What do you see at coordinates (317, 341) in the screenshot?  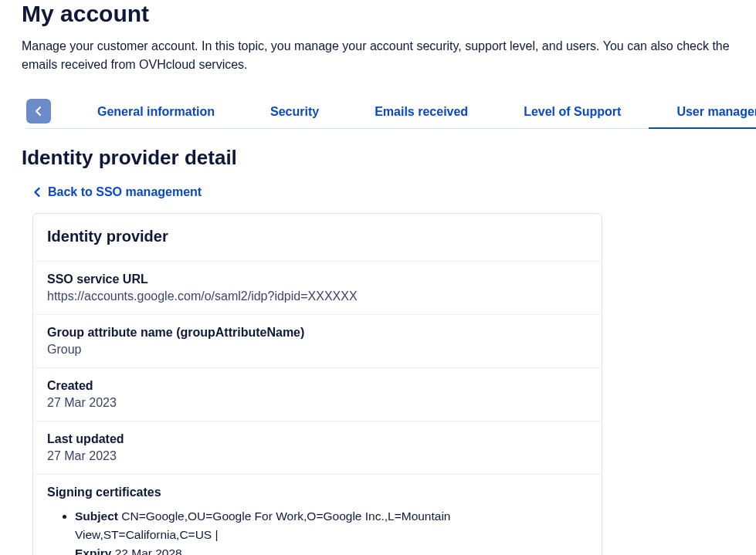 I see `field-group-attribute: Group attribute name (groupAttributeName…` at bounding box center [317, 341].